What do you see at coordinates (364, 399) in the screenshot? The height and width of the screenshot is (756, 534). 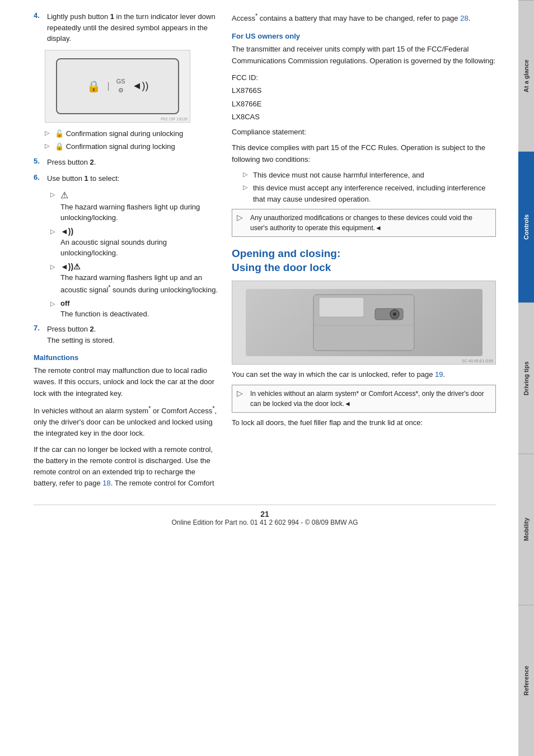 I see `door-lock-note-box: ▷ In vehicles without an alarm system* o…` at bounding box center [364, 399].